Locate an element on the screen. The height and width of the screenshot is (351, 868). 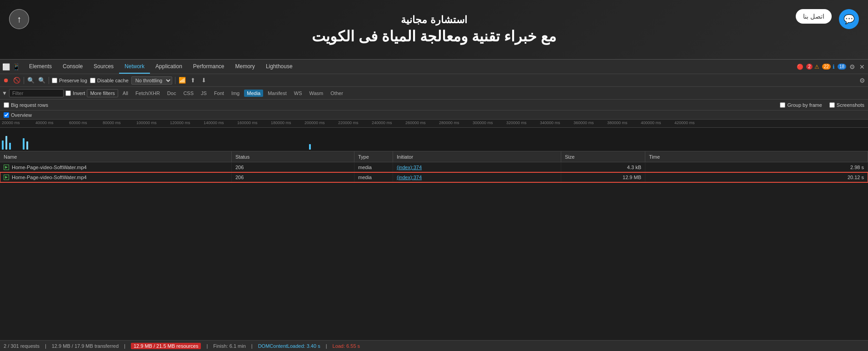
file-icon-0: ▶ is located at coordinates (6, 167).